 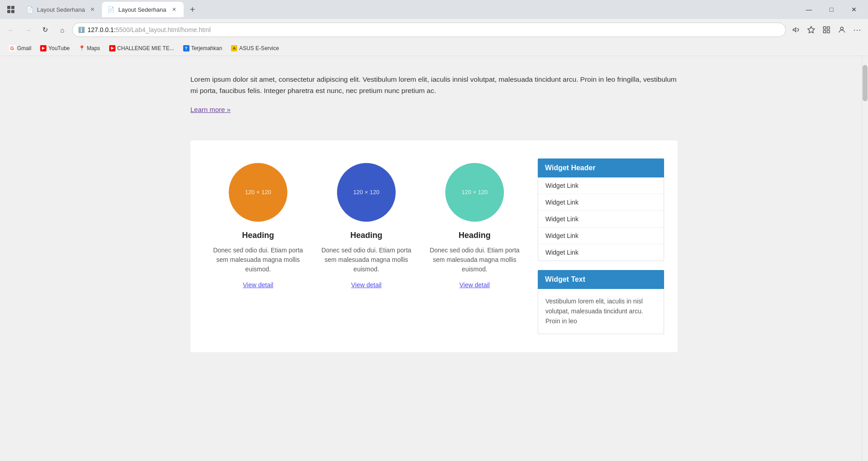 What do you see at coordinates (831, 9) in the screenshot?
I see `maximize-button: □` at bounding box center [831, 9].